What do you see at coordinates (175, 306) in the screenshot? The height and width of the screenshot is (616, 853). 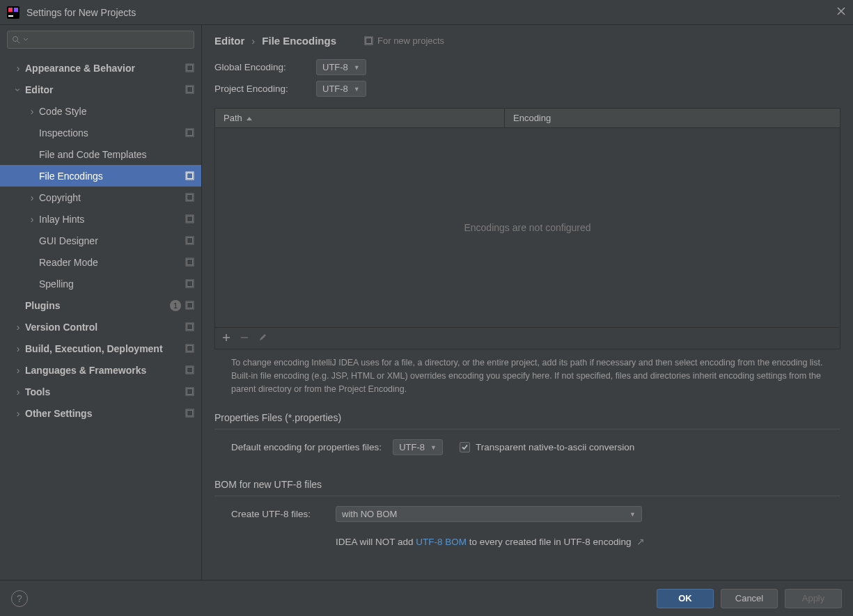 I see `plugin-update-badge: 1` at bounding box center [175, 306].